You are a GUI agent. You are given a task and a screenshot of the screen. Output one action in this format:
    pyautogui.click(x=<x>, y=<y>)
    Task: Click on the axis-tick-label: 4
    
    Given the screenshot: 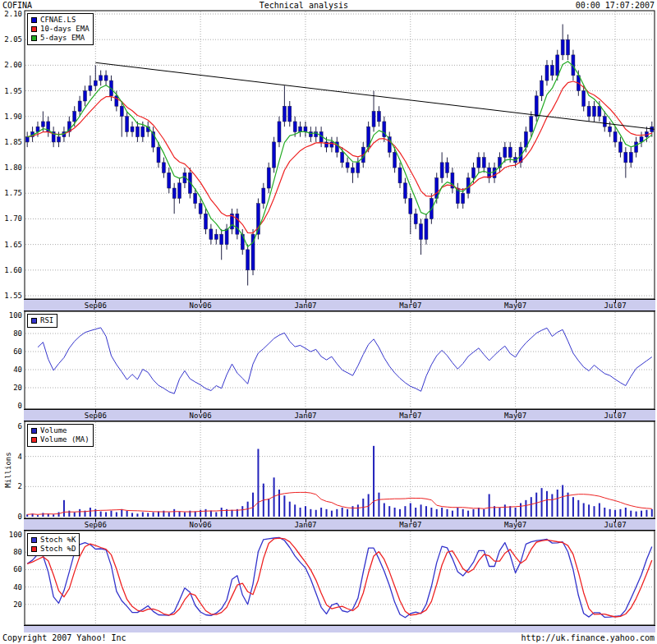 What is the action you would take?
    pyautogui.click(x=20, y=457)
    